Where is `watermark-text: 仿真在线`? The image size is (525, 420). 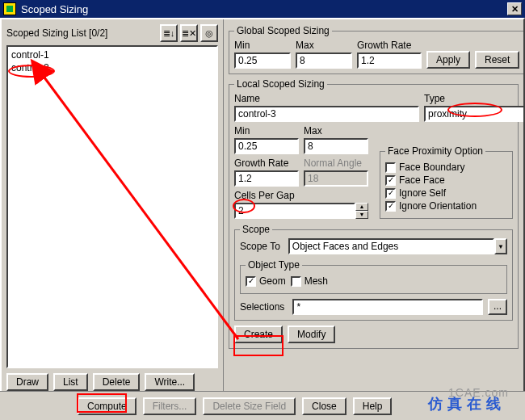 watermark-text: 仿真在线 is located at coordinates (467, 404).